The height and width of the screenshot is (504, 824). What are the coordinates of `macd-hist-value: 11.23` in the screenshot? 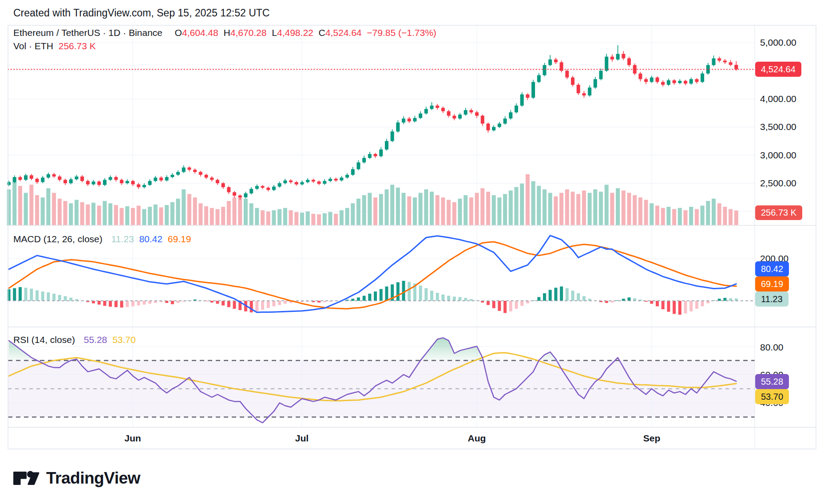 It's located at (123, 239).